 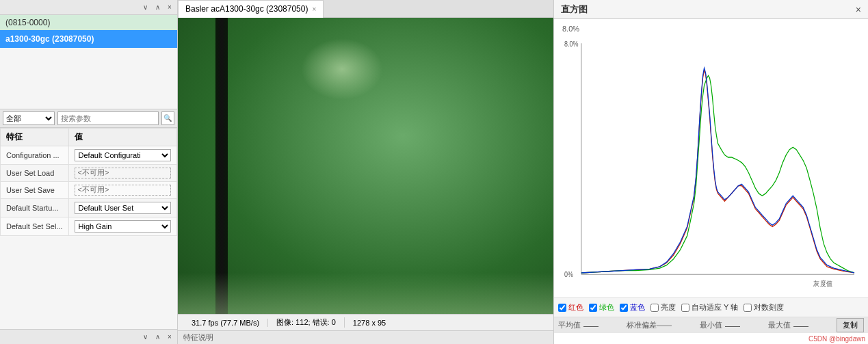 I want to click on stat-stddev: 标准偏差——, so click(x=649, y=326).